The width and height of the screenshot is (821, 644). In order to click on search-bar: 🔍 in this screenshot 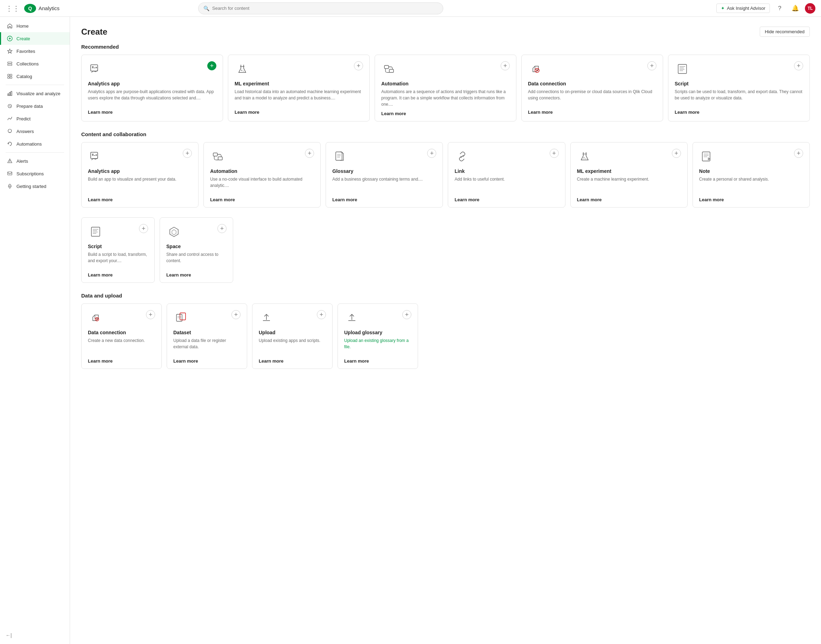, I will do `click(321, 8)`.